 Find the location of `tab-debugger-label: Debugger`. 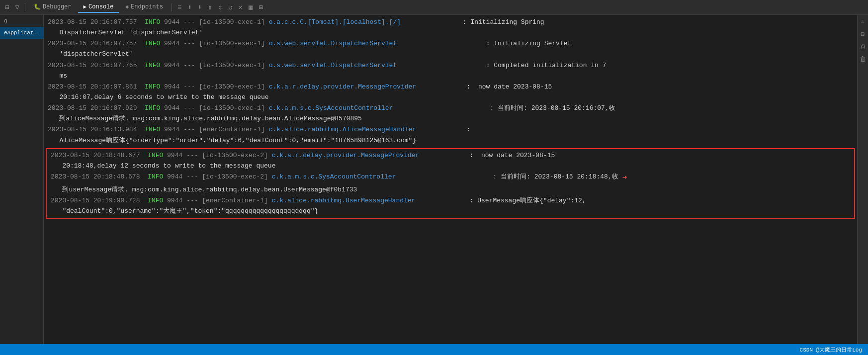

tab-debugger-label: Debugger is located at coordinates (57, 7).